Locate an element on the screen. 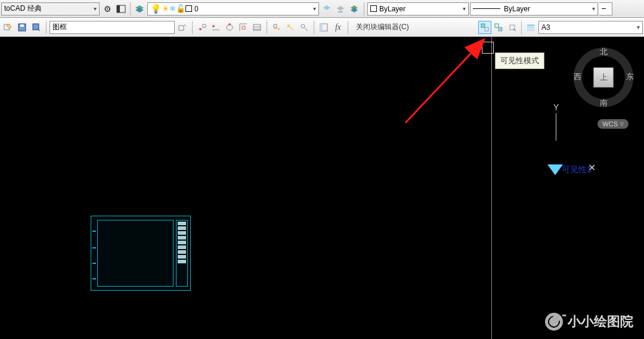 The image size is (644, 339). linetype-selector: ByLayer ▾ is located at coordinates (534, 9).